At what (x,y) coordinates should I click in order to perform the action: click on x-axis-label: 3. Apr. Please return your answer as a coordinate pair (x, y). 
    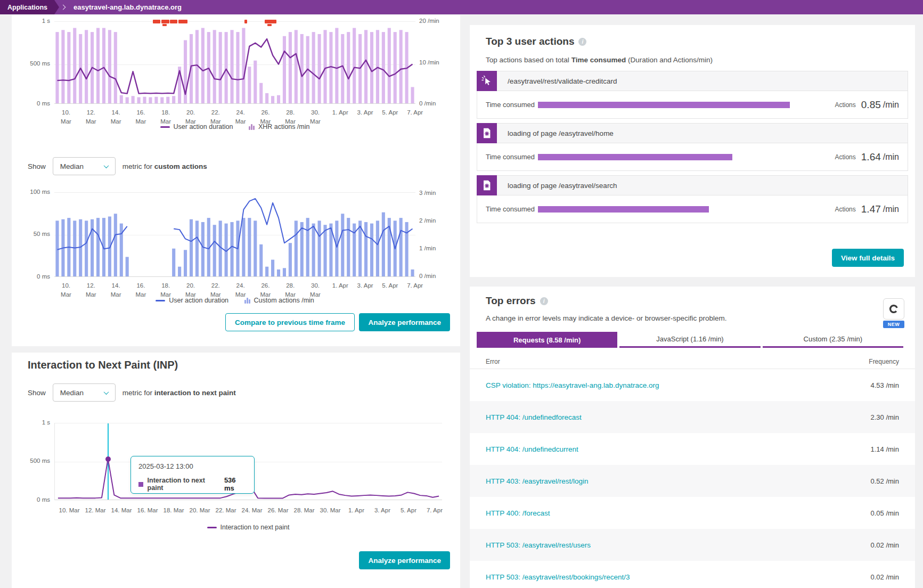
    Looking at the image, I should click on (382, 510).